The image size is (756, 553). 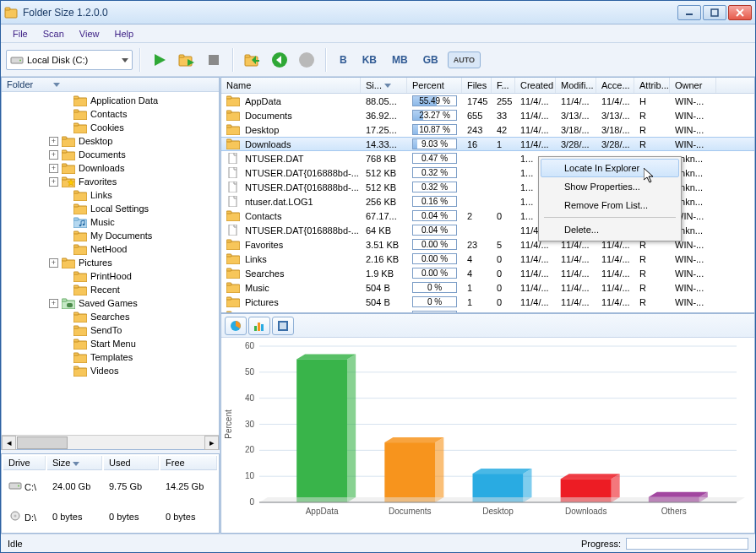 I want to click on tree-item: +Pictures, so click(x=110, y=263).